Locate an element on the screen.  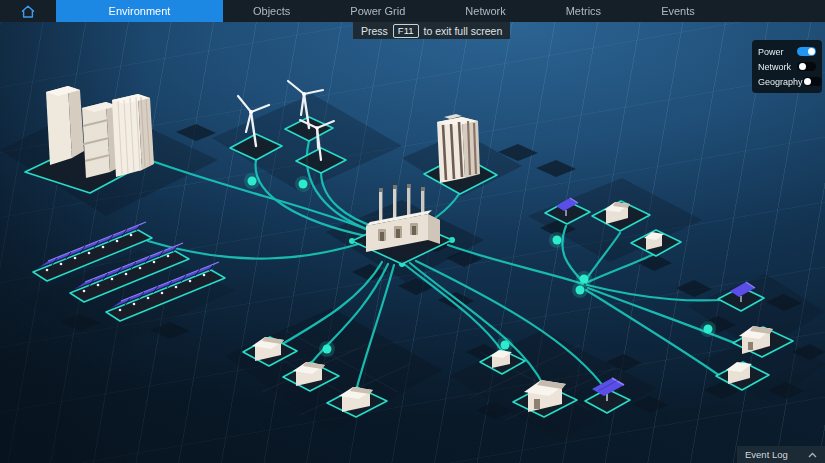
toast-prefix: Press is located at coordinates (374, 31).